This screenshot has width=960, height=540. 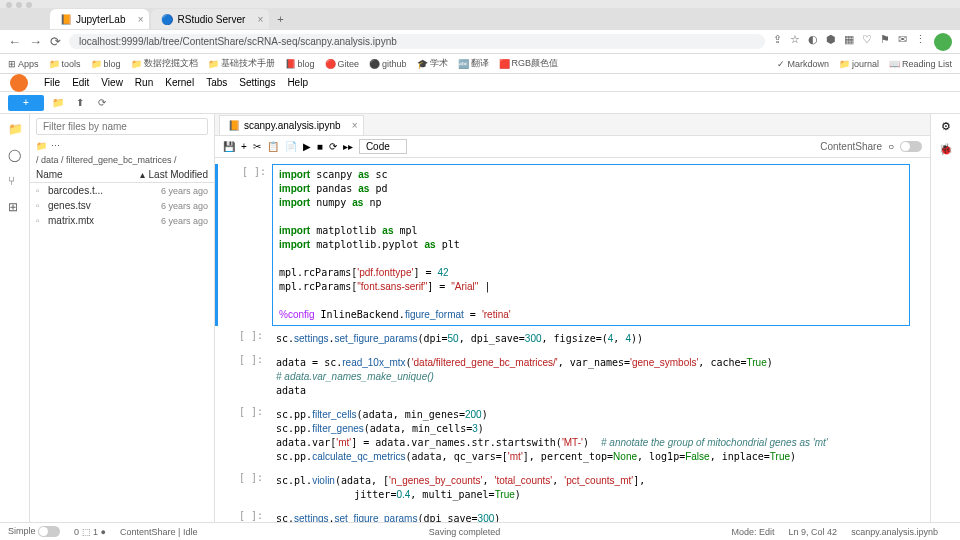 What do you see at coordinates (15, 181) in the screenshot?
I see `git-icon: ⑂` at bounding box center [15, 181].